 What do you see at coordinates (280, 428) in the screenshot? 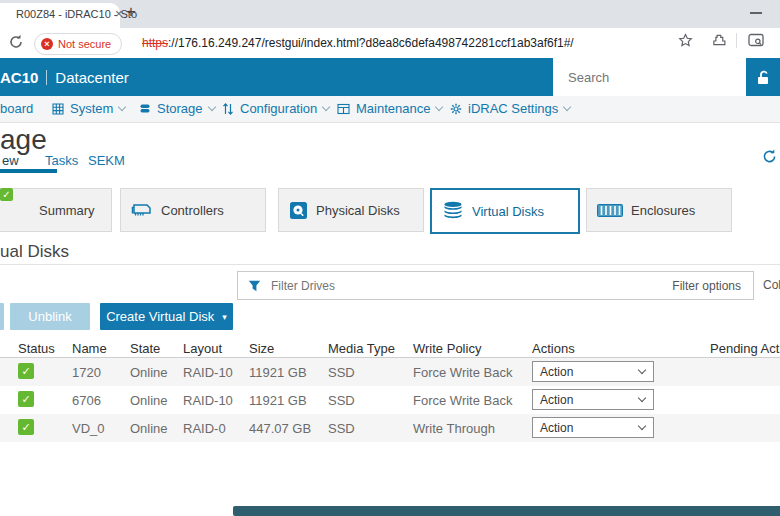
I see `cell-size: 447.07 GB` at bounding box center [280, 428].